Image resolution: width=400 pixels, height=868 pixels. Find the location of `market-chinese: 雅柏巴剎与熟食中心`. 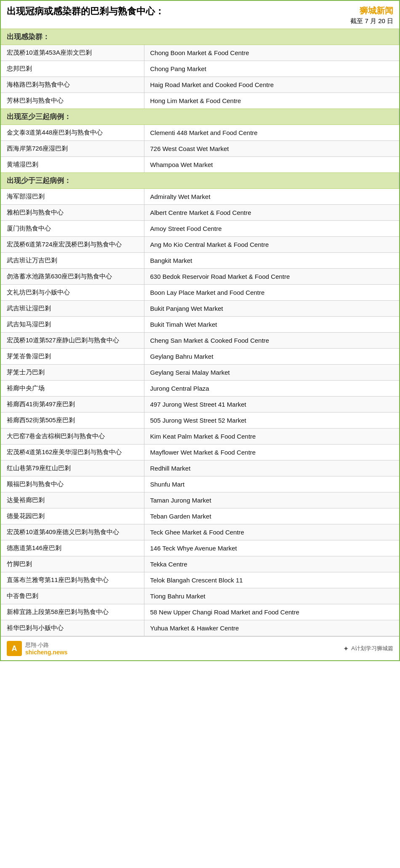

market-chinese: 雅柏巴剎与熟食中心 is located at coordinates (72, 213).